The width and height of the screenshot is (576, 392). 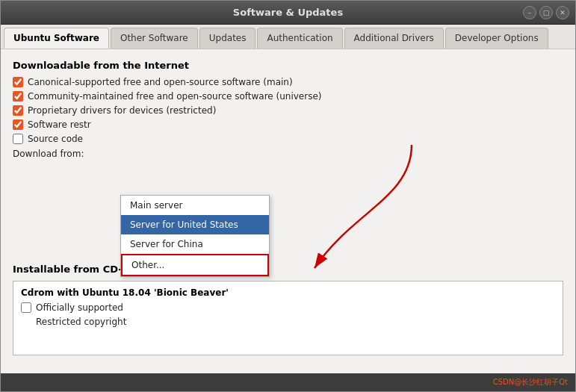 What do you see at coordinates (18, 96) in the screenshot?
I see `checkbox-community-input` at bounding box center [18, 96].